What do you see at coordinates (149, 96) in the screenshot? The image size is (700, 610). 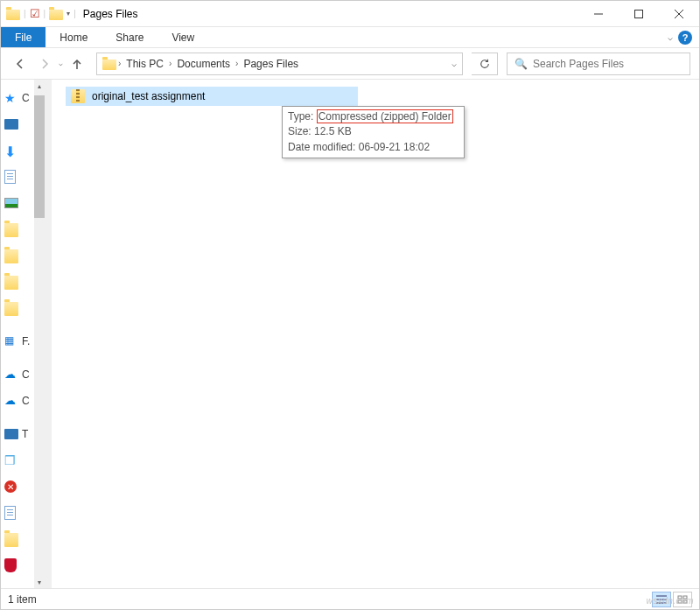 I see `file-name: original_test assignment` at bounding box center [149, 96].